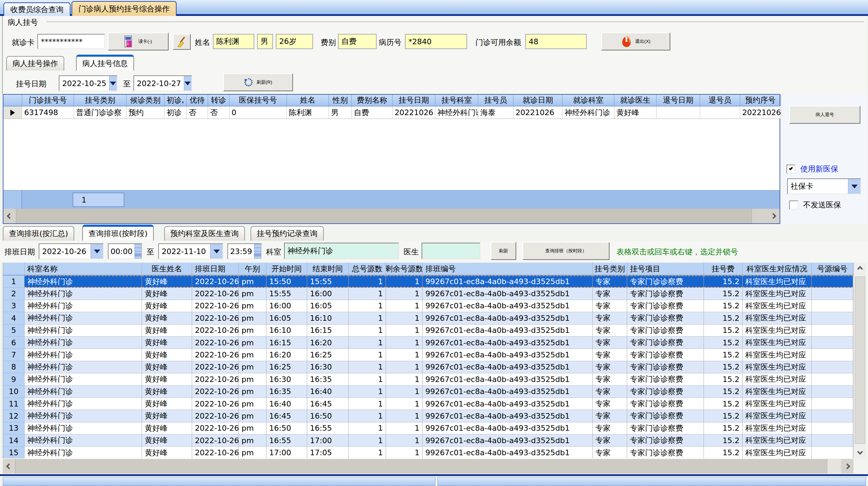  Describe the element at coordinates (428, 404) in the screenshot. I see `schedule-row: 11神经外科门诊黄好峰2022-10-26pm16:4016:451199267…` at that location.